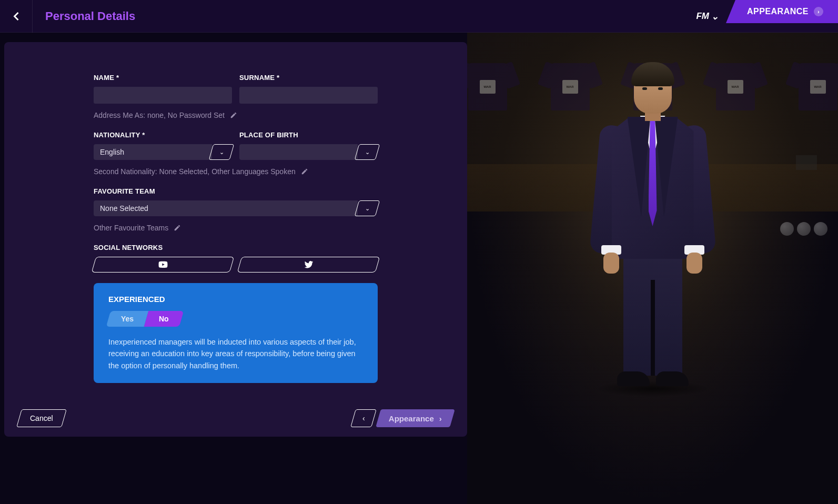 The width and height of the screenshot is (838, 504). I want to click on manager-avatar, so click(653, 222).